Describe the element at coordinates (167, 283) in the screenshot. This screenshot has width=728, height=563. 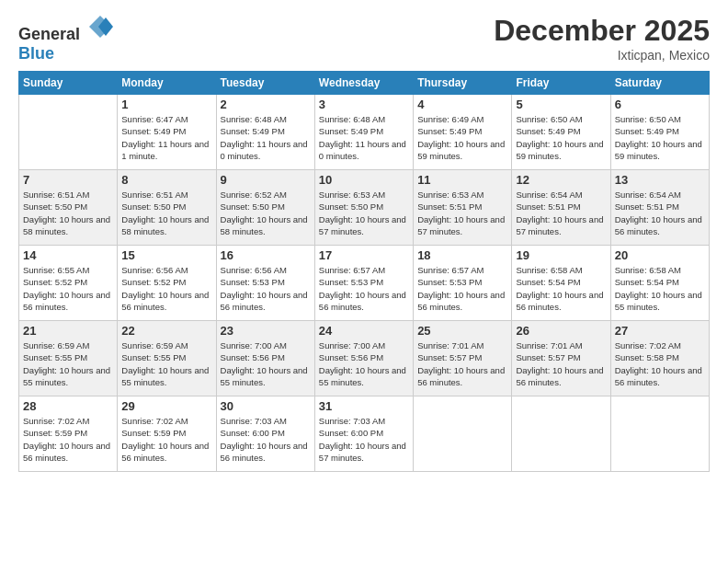
I see `calendar-cell: 15Sunrise: 6:56 AM Sunset: 5:52 PM Dayli…` at that location.